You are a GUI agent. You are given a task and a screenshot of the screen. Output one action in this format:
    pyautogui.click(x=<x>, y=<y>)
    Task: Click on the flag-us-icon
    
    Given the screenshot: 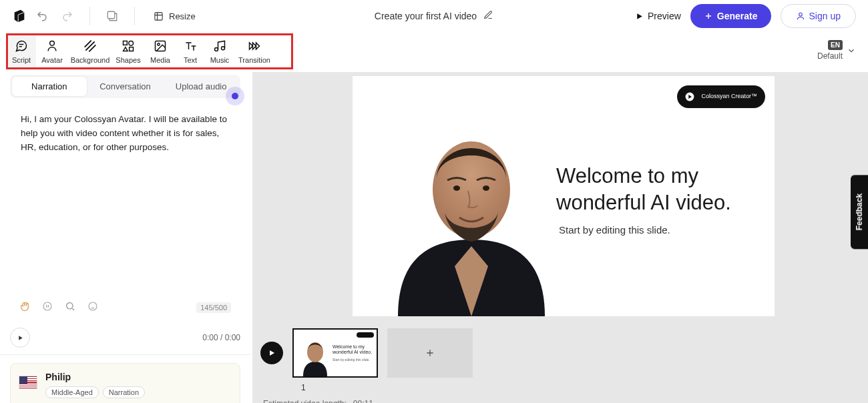 What is the action you would take?
    pyautogui.click(x=28, y=382)
    